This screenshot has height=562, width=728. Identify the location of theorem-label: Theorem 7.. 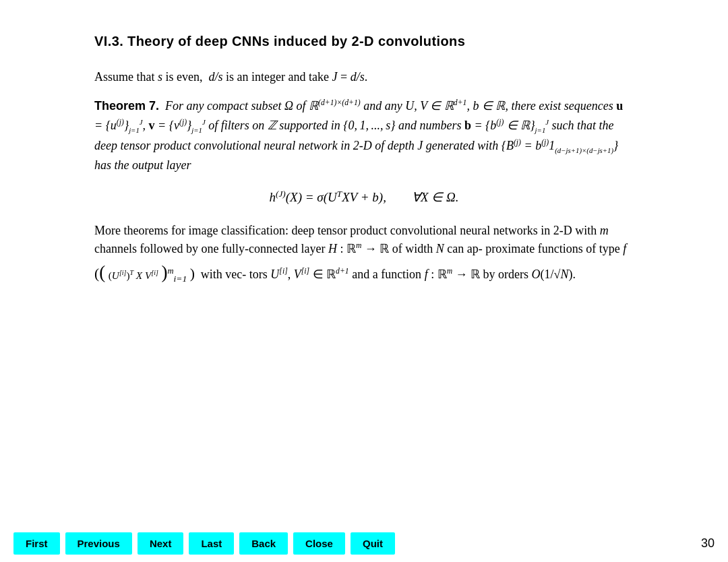
(127, 106).